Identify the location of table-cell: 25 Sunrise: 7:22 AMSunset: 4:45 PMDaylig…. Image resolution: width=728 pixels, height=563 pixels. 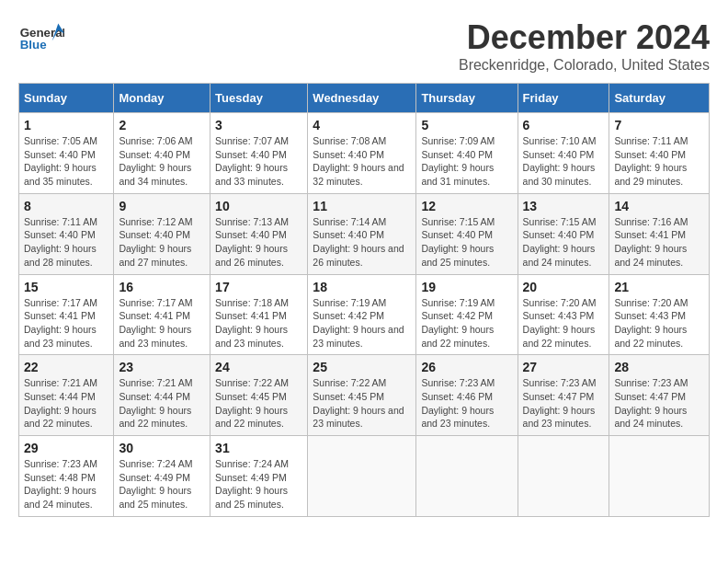
(362, 396).